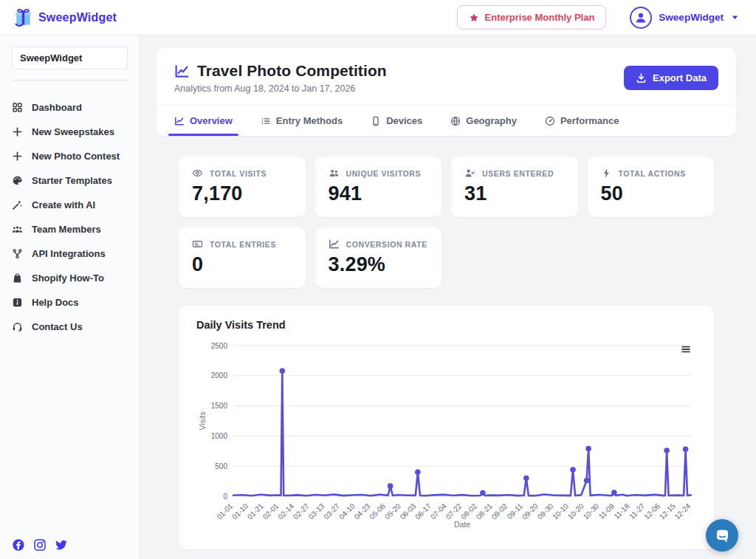 This screenshot has height=559, width=756. I want to click on svg-text: 12-06, so click(652, 511).